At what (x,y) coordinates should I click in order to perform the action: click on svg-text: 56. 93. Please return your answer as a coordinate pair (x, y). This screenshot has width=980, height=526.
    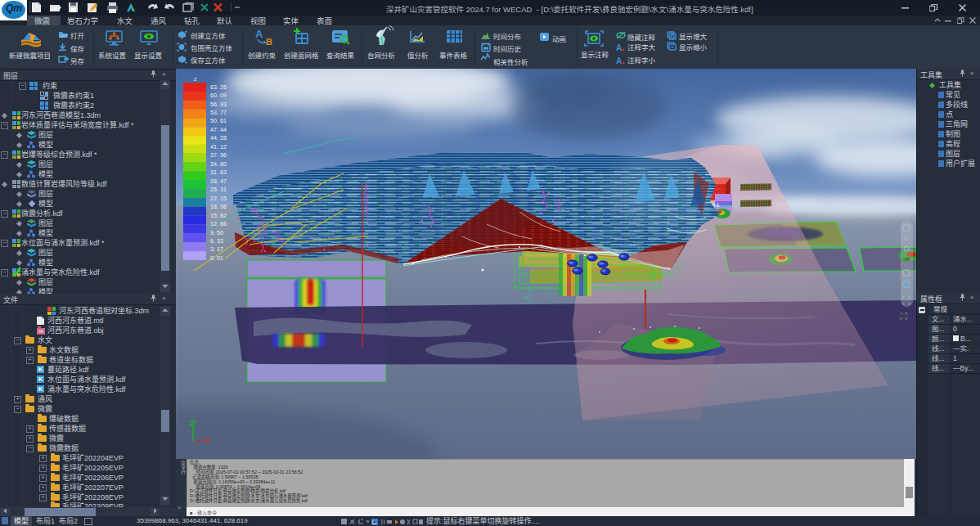
    Looking at the image, I should click on (218, 105).